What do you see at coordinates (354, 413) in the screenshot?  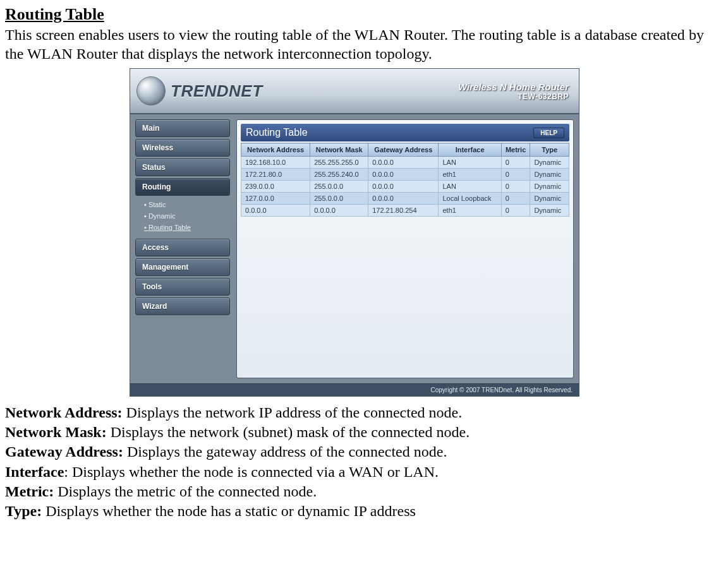 I see `def-row: Network Address: Displays the network IP…` at bounding box center [354, 413].